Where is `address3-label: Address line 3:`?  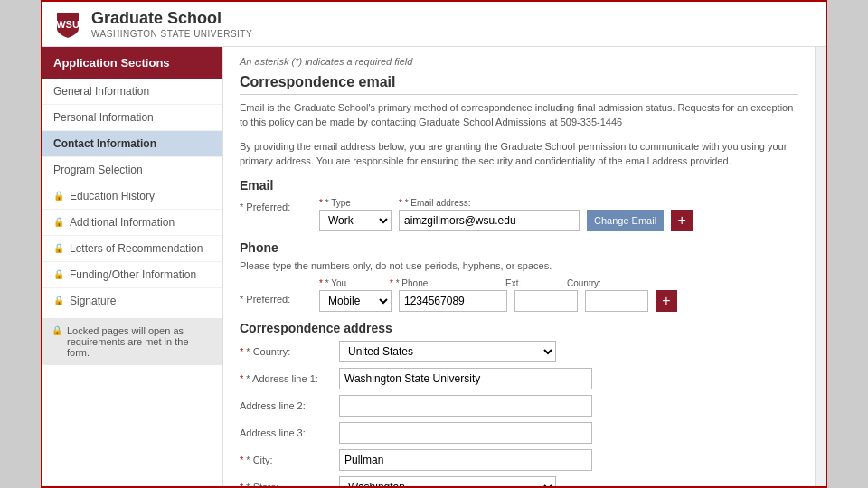 address3-label: Address line 3: is located at coordinates (285, 433).